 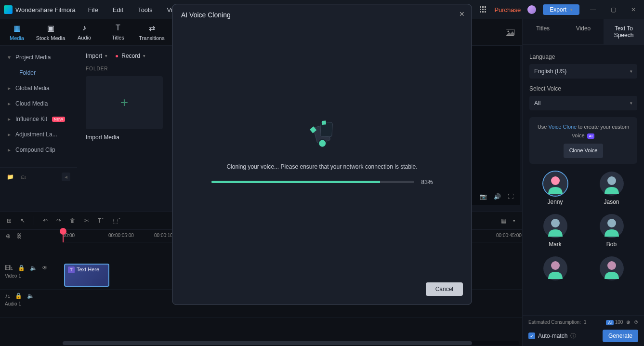 I want to click on import-button: Import ▾, so click(x=96, y=56).